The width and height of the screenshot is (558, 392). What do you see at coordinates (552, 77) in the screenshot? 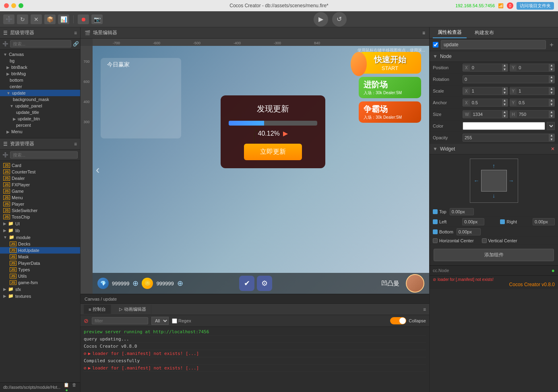
I see `rotation-up: ▲` at bounding box center [552, 77].